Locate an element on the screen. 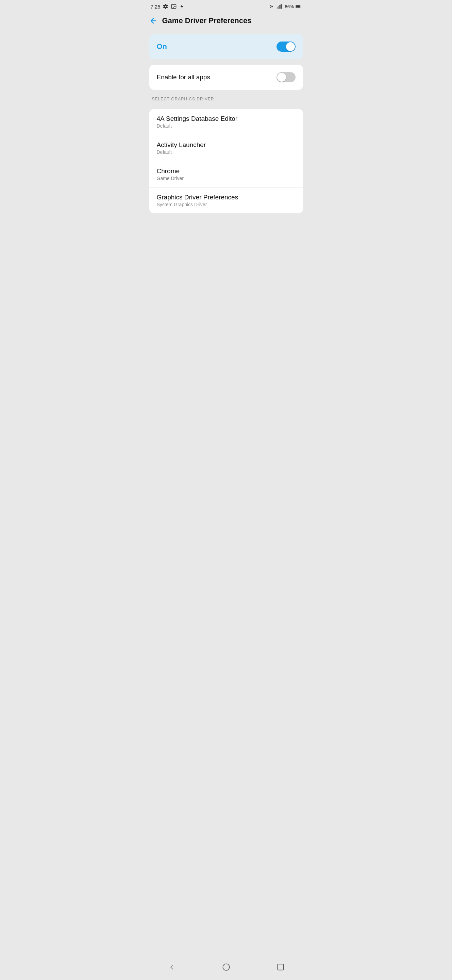 The height and width of the screenshot is (980, 452). home-nav-button is located at coordinates (226, 967).